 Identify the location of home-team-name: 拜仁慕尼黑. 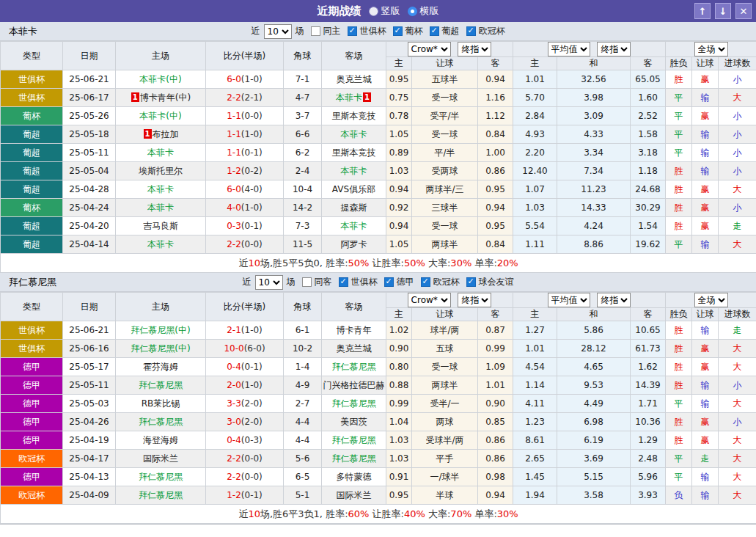
(161, 385).